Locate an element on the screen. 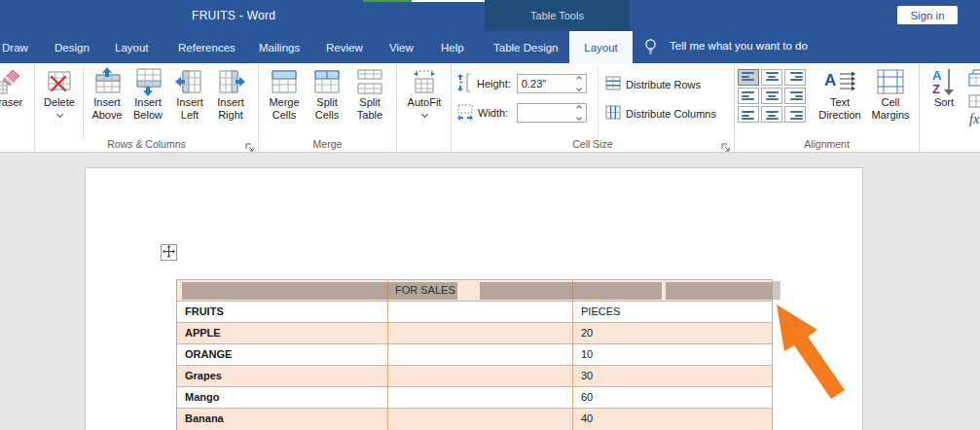 Image resolution: width=980 pixels, height=430 pixels. split-cells-label: Split Cells is located at coordinates (327, 109).